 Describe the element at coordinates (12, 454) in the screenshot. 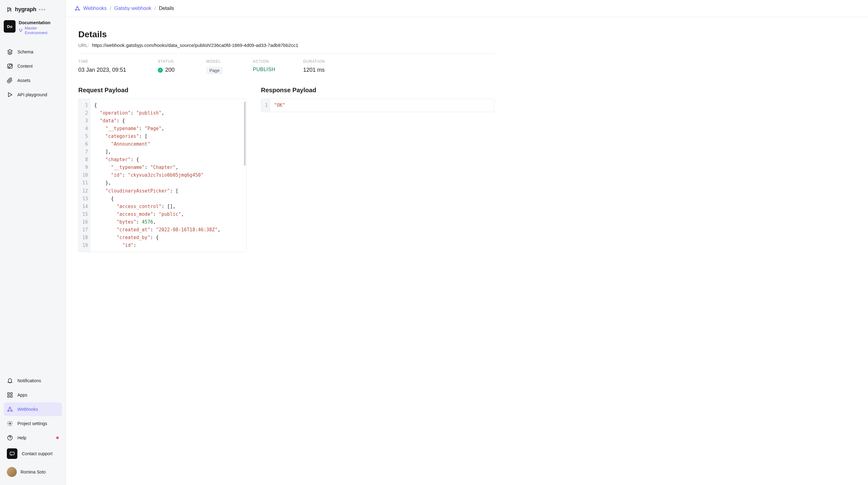

I see `chat-icon` at that location.